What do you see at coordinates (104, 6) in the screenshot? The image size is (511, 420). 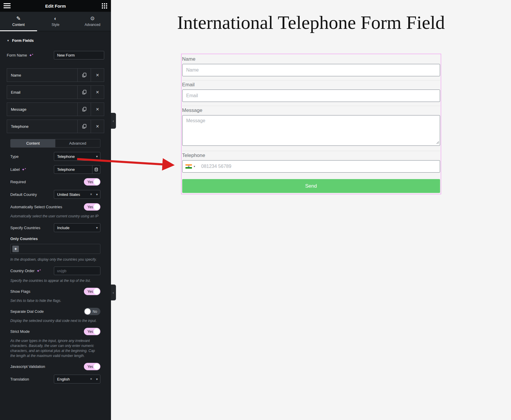 I see `apps-grid-icon` at bounding box center [104, 6].